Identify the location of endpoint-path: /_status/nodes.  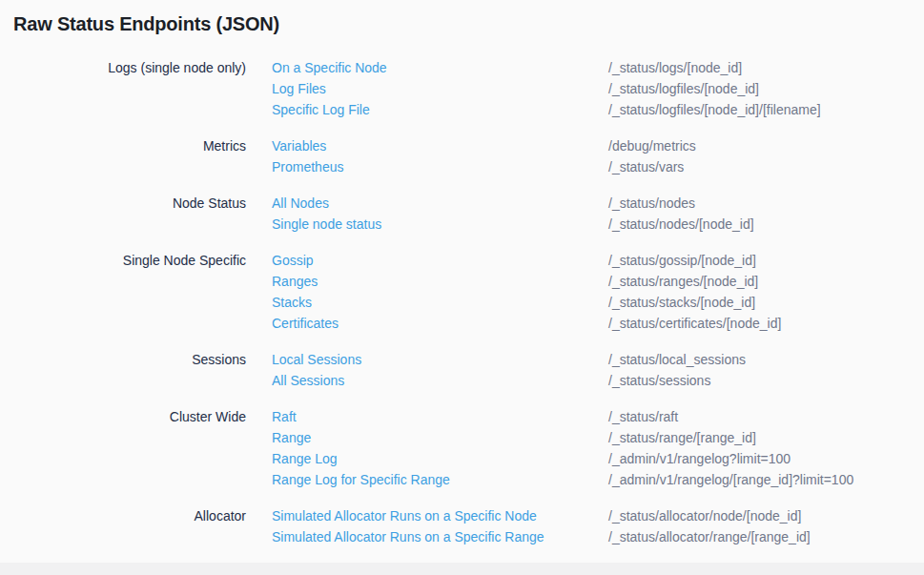
(652, 203).